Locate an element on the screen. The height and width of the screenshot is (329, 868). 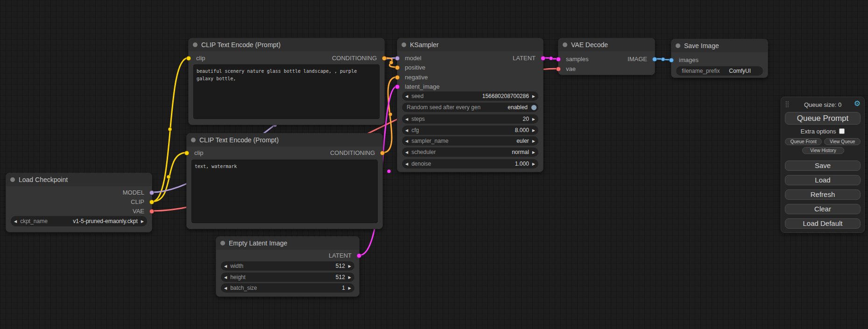
widget-label: seed is located at coordinates (417, 96).